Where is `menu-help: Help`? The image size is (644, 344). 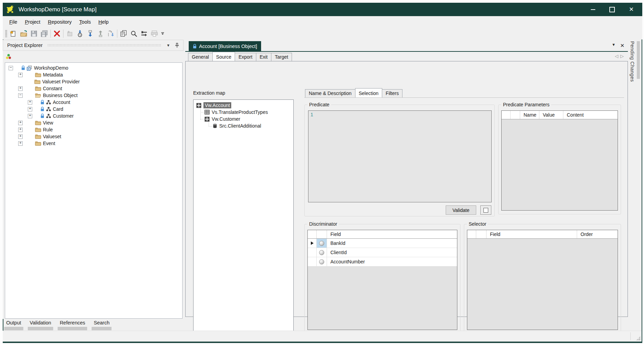
menu-help: Help is located at coordinates (104, 22).